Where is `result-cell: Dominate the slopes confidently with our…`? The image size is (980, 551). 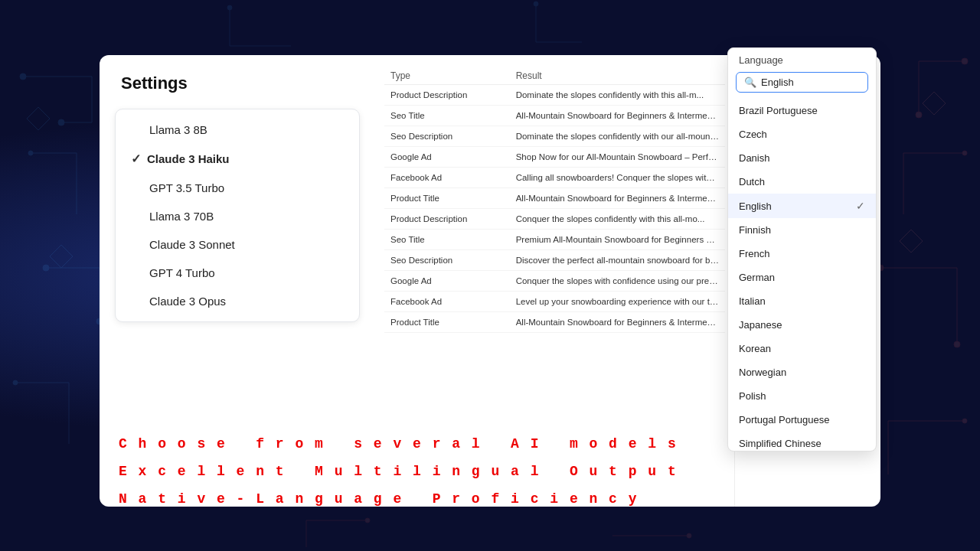 result-cell: Dominate the slopes confidently with our… is located at coordinates (617, 136).